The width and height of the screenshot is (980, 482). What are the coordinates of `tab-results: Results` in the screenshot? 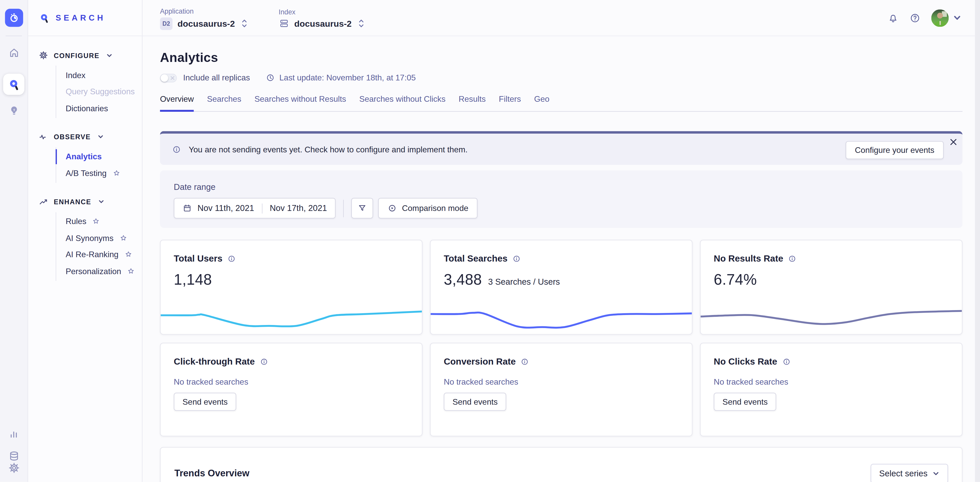 It's located at (473, 103).